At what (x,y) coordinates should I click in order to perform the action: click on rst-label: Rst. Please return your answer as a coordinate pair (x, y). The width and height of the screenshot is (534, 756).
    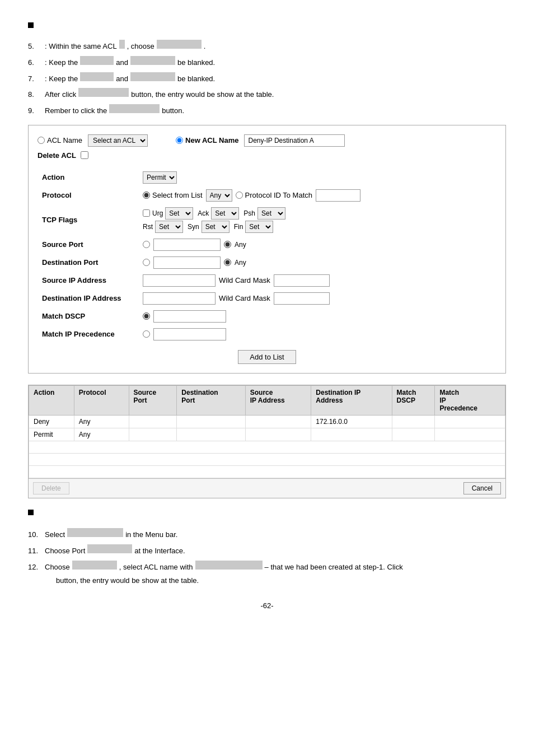
    Looking at the image, I should click on (148, 227).